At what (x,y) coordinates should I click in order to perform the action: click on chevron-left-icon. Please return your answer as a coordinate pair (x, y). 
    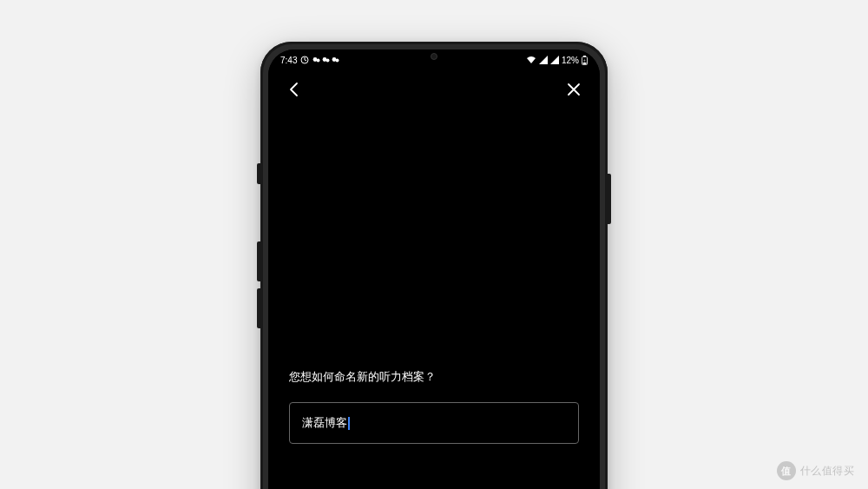
    Looking at the image, I should click on (294, 89).